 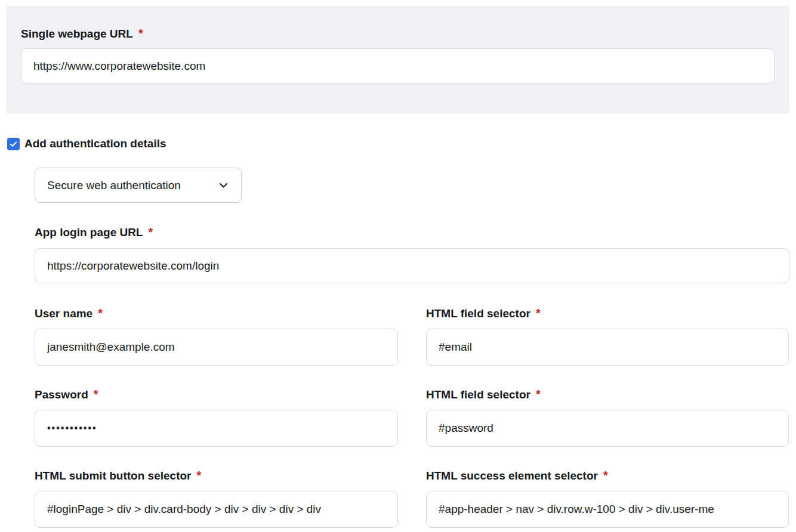 What do you see at coordinates (479, 314) in the screenshot?
I see `username-field-selector-label-text: HTML field selector` at bounding box center [479, 314].